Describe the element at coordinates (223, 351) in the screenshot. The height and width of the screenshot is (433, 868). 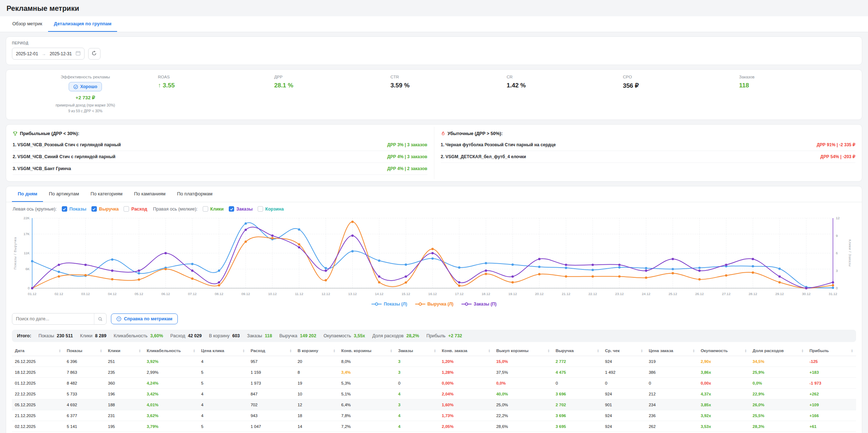
I see `col-header-4: Цена клика▲▼` at that location.